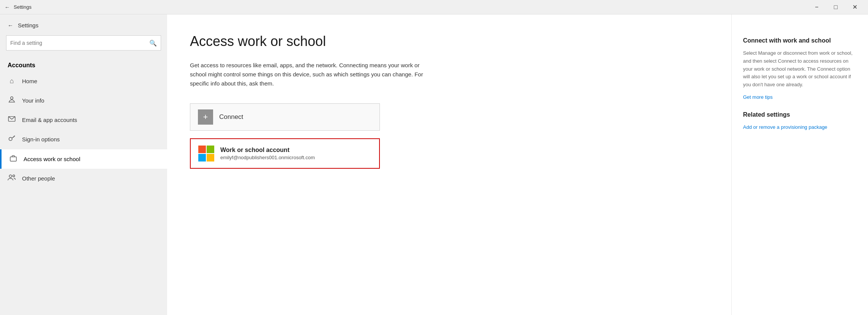 This screenshot has width=868, height=315. I want to click on sidebar-item-other-people: Other people, so click(84, 179).